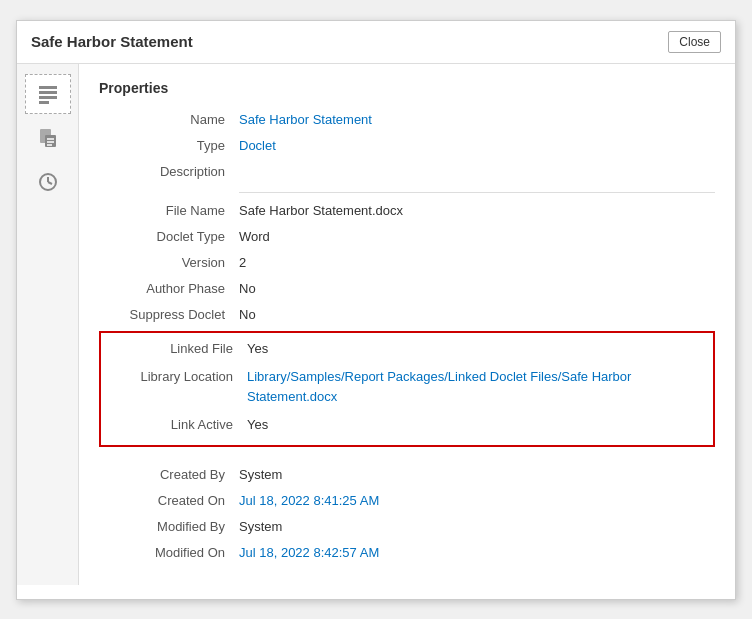 This screenshot has width=752, height=619. Describe the element at coordinates (694, 42) in the screenshot. I see `close-button: Close` at that location.